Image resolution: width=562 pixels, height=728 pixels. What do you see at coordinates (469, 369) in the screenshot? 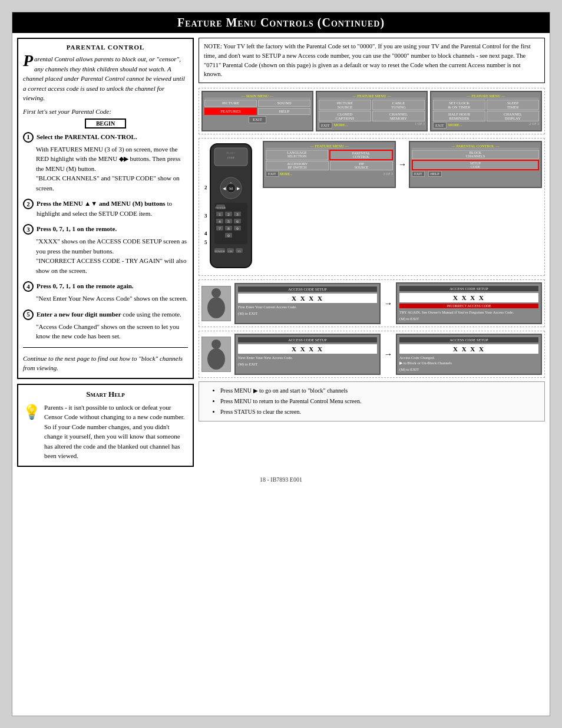
I see `access-4-btn: (M) to EXIT` at bounding box center [469, 369].